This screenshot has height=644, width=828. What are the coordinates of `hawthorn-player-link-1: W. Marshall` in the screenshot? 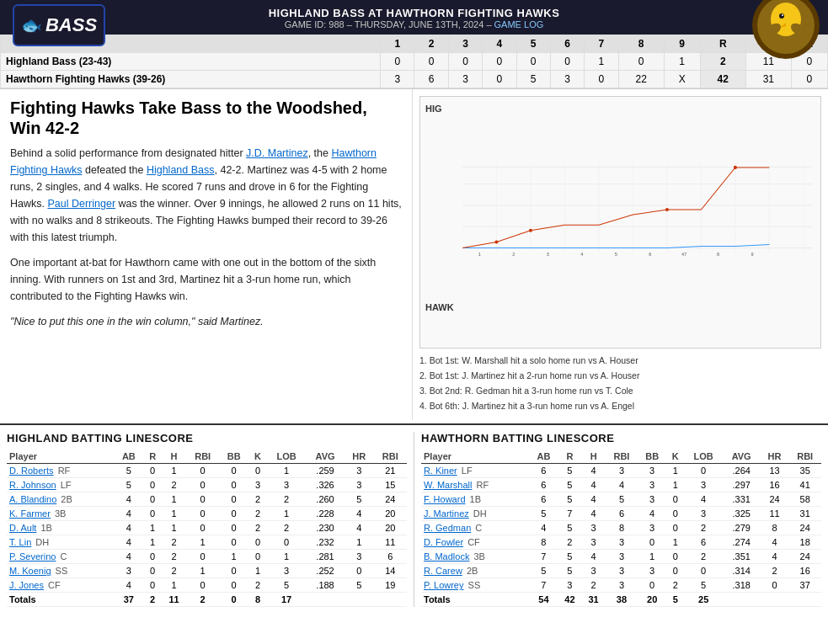 It's located at (448, 485).